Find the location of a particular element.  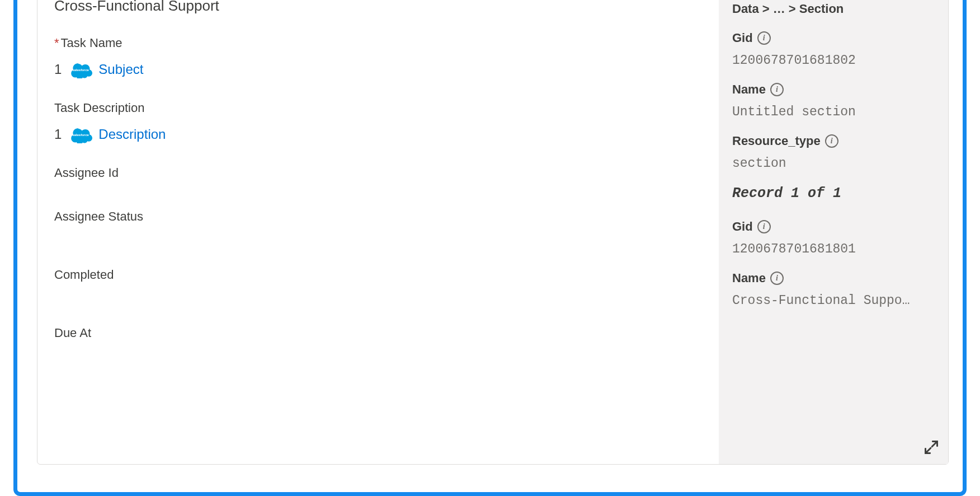

sidebar-field-name: Name i Untitled section is located at coordinates (833, 101).